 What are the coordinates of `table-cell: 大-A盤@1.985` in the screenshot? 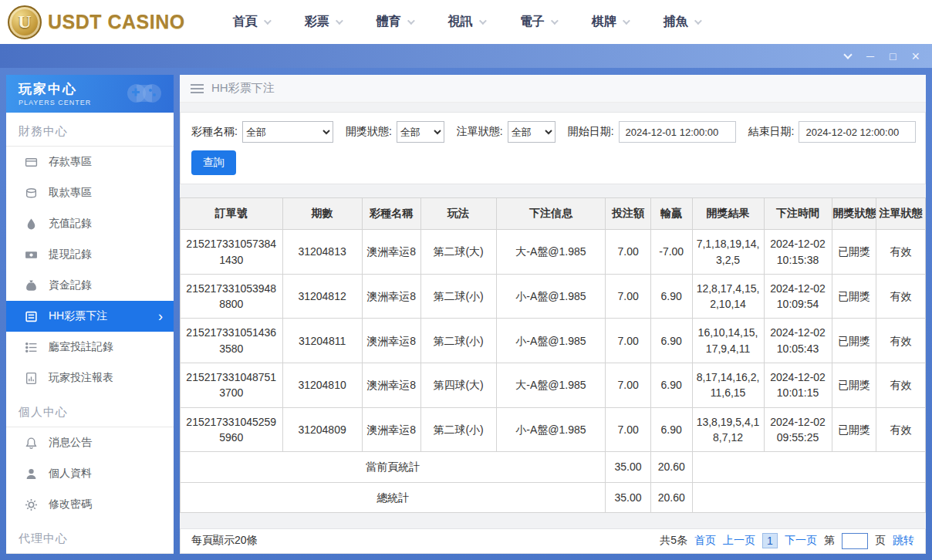 It's located at (551, 386).